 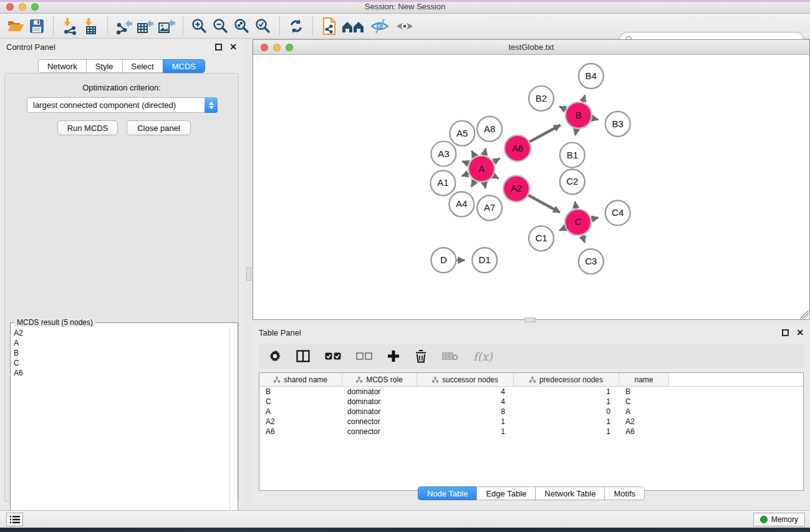 What do you see at coordinates (120, 430) in the screenshot?
I see `mcds-result-list: A2ABCA6` at bounding box center [120, 430].